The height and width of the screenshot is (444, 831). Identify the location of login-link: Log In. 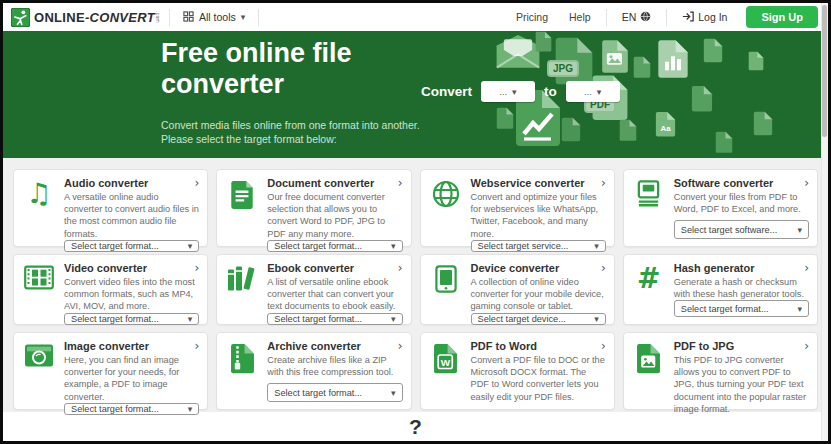
(704, 18).